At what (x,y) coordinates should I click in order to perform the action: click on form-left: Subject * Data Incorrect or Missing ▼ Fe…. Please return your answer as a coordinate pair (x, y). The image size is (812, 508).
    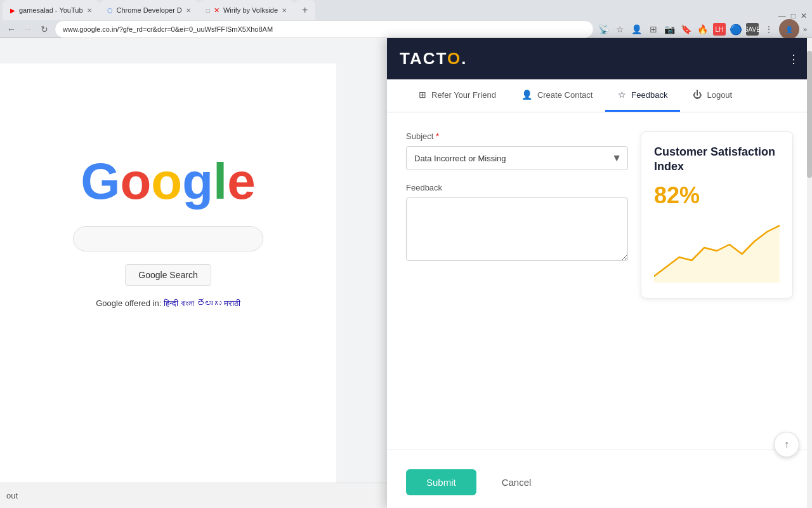
    Looking at the image, I should click on (517, 215).